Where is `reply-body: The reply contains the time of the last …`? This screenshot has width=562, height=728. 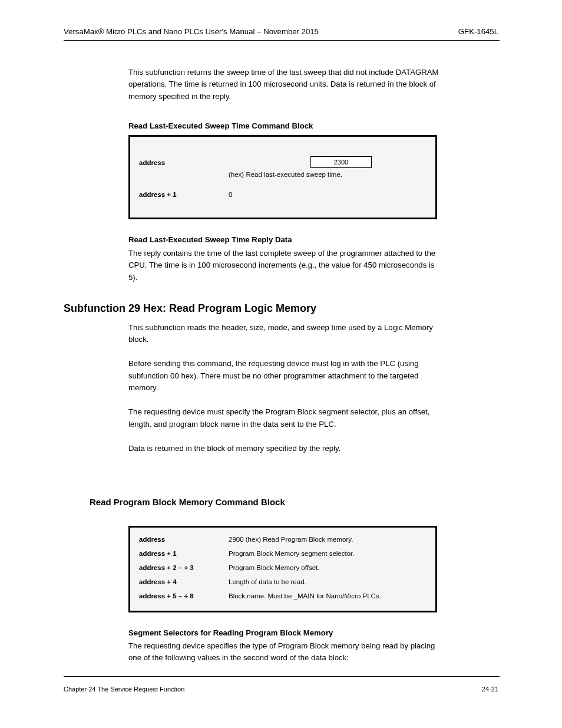
reply-body: The reply contains the time of the last … is located at coordinates (285, 265).